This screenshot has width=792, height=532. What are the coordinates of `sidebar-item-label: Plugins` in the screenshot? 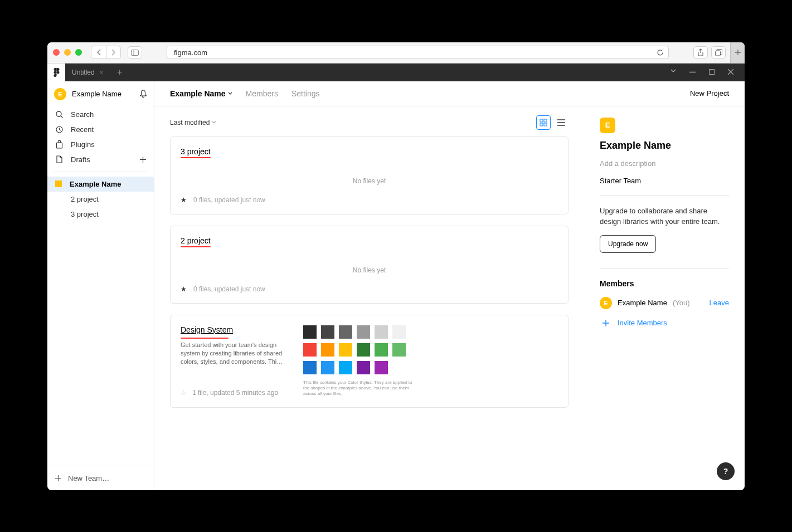 It's located at (82, 145).